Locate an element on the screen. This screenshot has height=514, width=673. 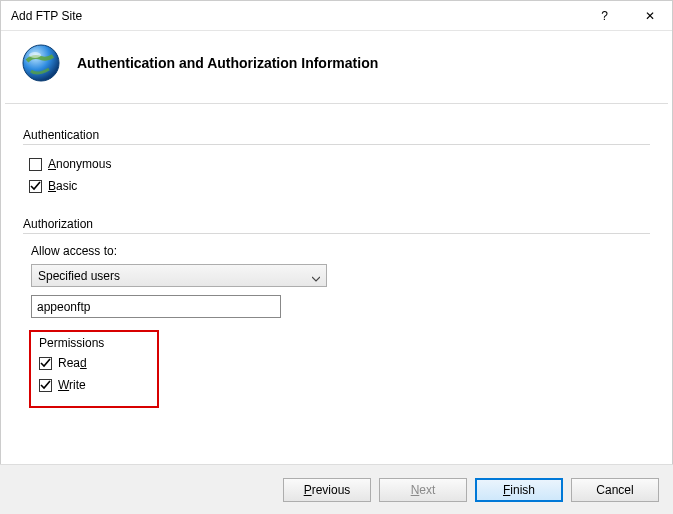
specified-users-input: appeonftp is located at coordinates (156, 306).